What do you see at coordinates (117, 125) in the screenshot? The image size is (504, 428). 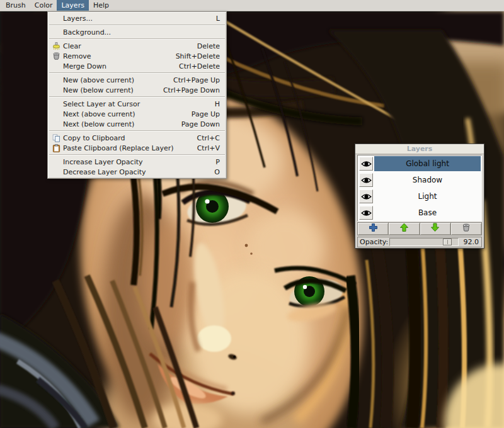 I see `menu-item-label: Next (below current)` at bounding box center [117, 125].